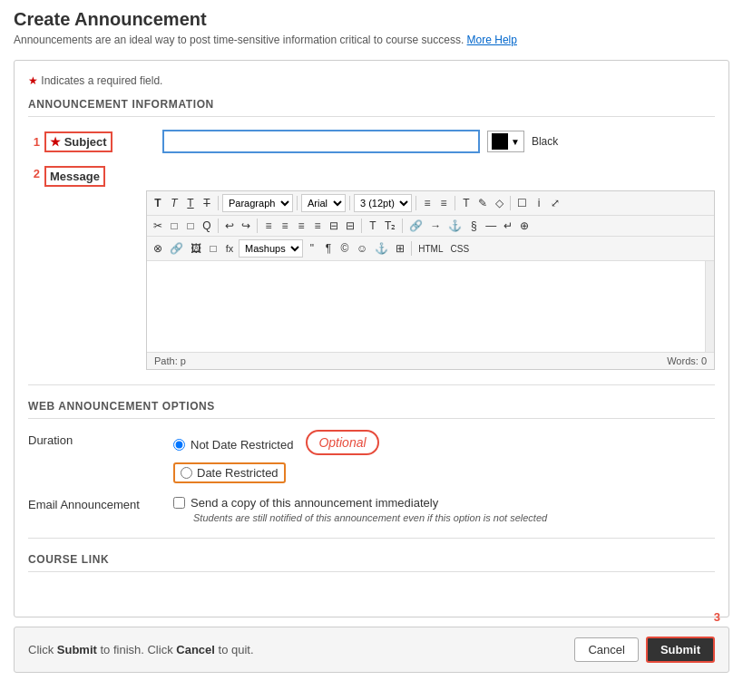  Describe the element at coordinates (360, 502) in the screenshot. I see `email-checkbox-row: Send a copy of this announcement immedia…` at that location.